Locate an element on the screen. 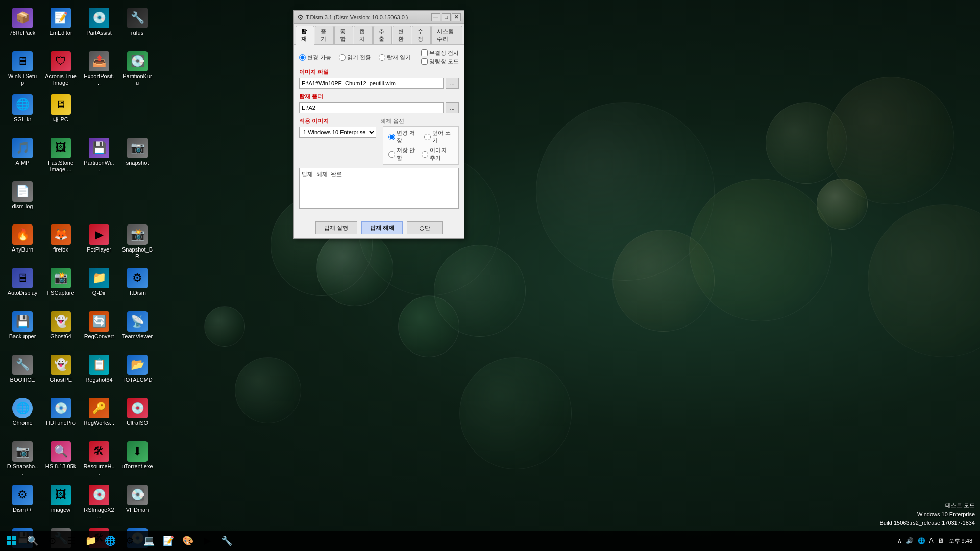 This screenshot has height=551, width=980. taskbar-taskview: ☰ is located at coordinates (71, 541).